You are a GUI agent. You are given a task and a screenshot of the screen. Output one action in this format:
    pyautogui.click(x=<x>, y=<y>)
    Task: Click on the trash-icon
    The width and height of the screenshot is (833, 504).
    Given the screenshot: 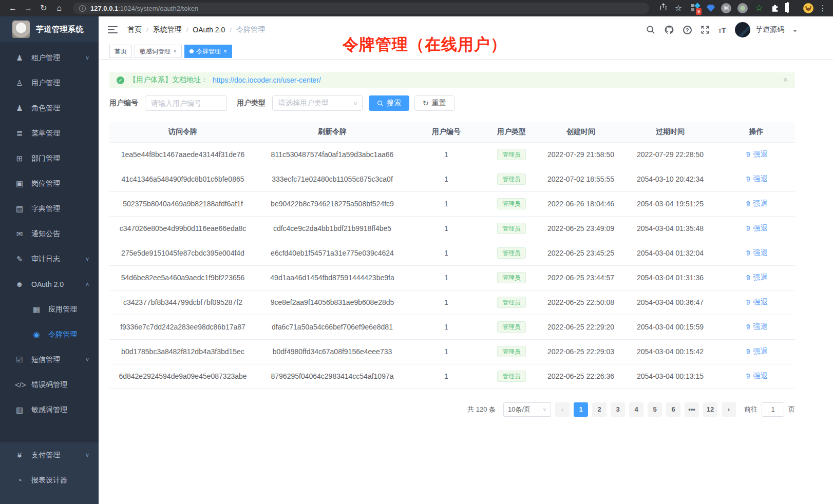 What is the action you would take?
    pyautogui.click(x=748, y=376)
    